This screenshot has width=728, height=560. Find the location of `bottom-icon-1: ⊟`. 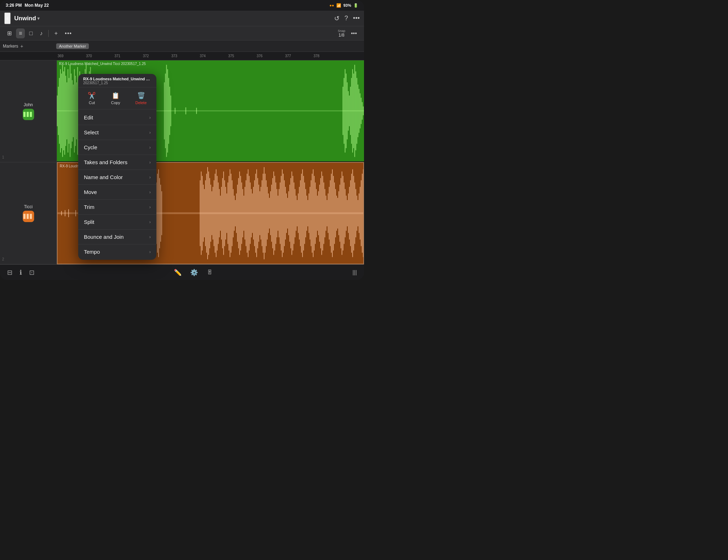

bottom-icon-1: ⊟ is located at coordinates (10, 273).